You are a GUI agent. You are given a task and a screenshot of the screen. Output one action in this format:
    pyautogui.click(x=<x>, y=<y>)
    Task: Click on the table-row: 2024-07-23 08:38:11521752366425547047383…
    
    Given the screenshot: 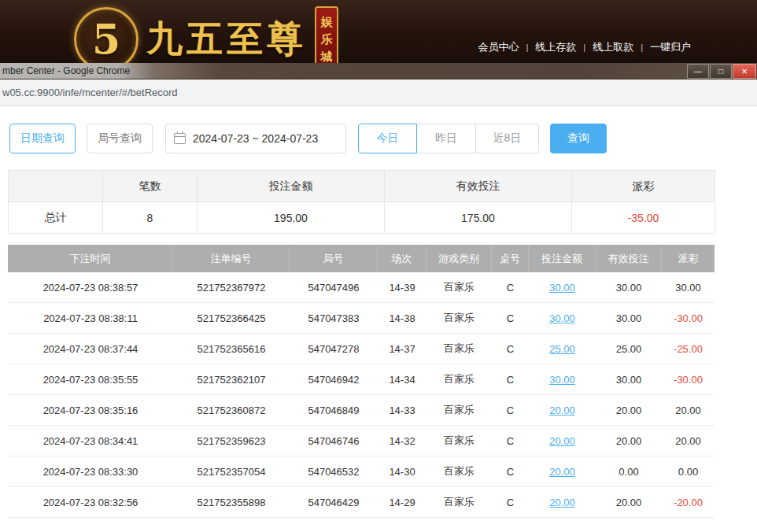 What is the action you would take?
    pyautogui.click(x=361, y=318)
    